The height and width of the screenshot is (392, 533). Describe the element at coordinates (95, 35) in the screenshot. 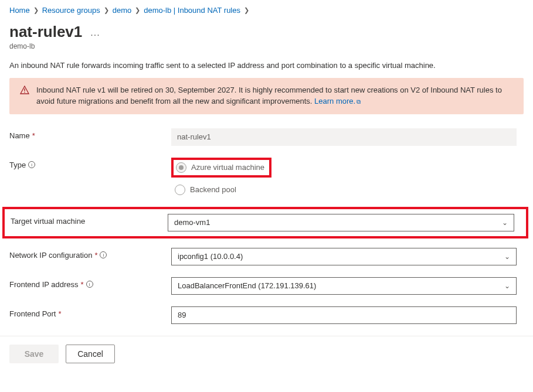

I see `more-actions-icon: ···` at that location.